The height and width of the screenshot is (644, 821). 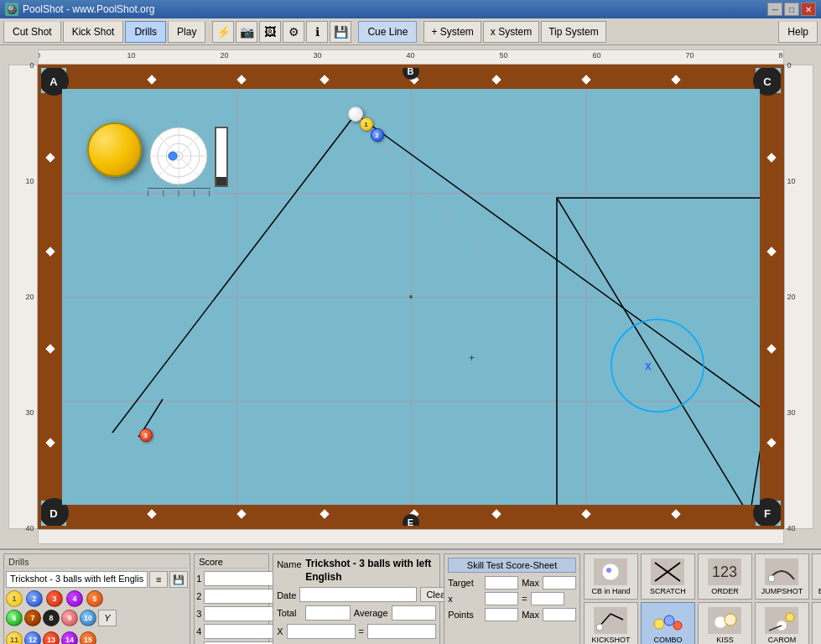 What do you see at coordinates (358, 595) in the screenshot?
I see `date-input` at bounding box center [358, 595].